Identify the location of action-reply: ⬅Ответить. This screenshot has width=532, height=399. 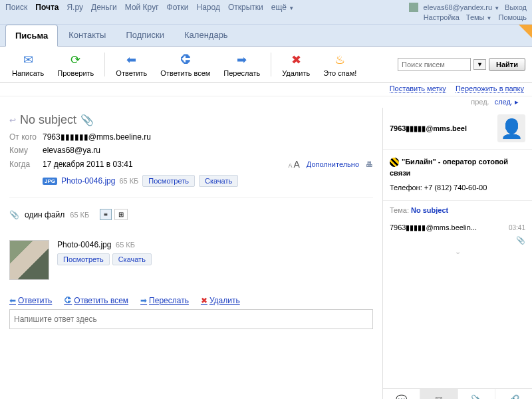
(31, 301).